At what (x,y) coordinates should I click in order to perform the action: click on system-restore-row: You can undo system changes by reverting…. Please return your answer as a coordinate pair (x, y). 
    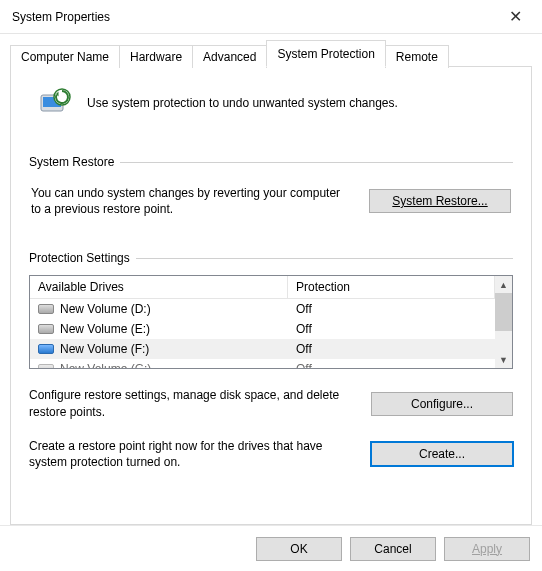
    Looking at the image, I should click on (271, 198).